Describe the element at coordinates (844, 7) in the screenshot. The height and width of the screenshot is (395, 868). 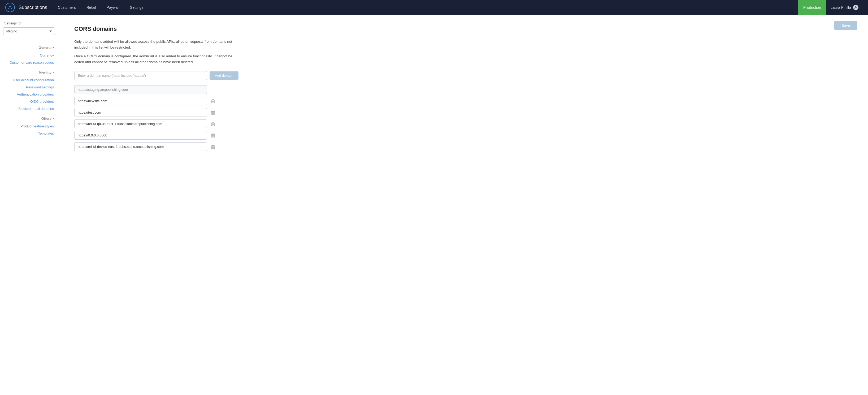
I see `user-menu: Laura Pinilla` at that location.